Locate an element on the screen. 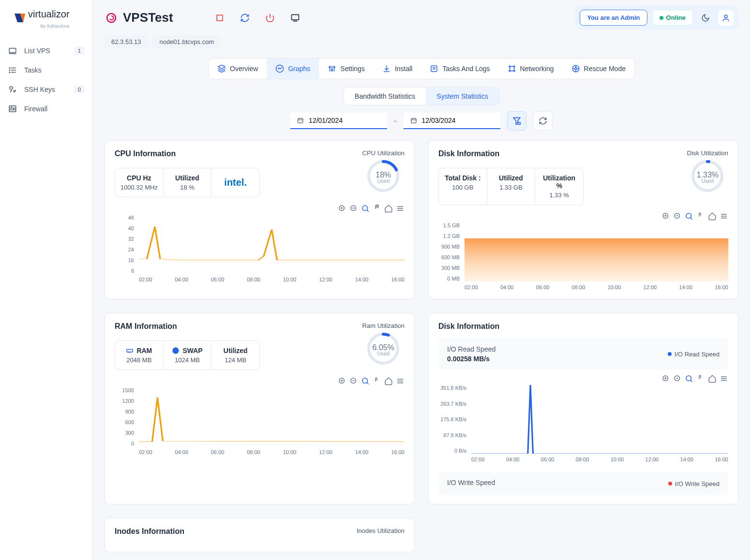 Image resolution: width=750 pixels, height=560 pixels. logo: virtualizor By Softaculous is located at coordinates (46, 18).